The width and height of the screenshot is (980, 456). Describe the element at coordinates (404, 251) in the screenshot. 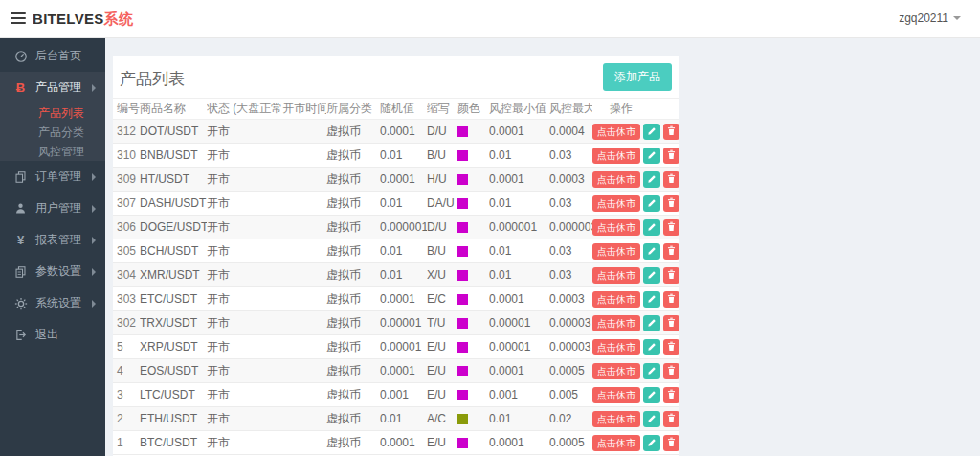

I see `cell-random-value: 0.01` at that location.